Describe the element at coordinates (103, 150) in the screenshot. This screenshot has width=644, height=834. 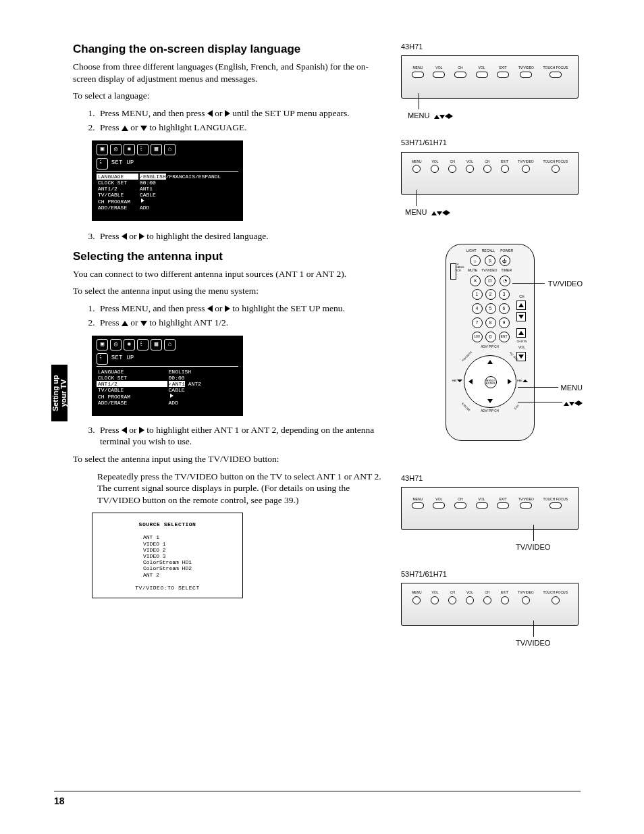
I see `osd-tab-icon: ▣` at that location.